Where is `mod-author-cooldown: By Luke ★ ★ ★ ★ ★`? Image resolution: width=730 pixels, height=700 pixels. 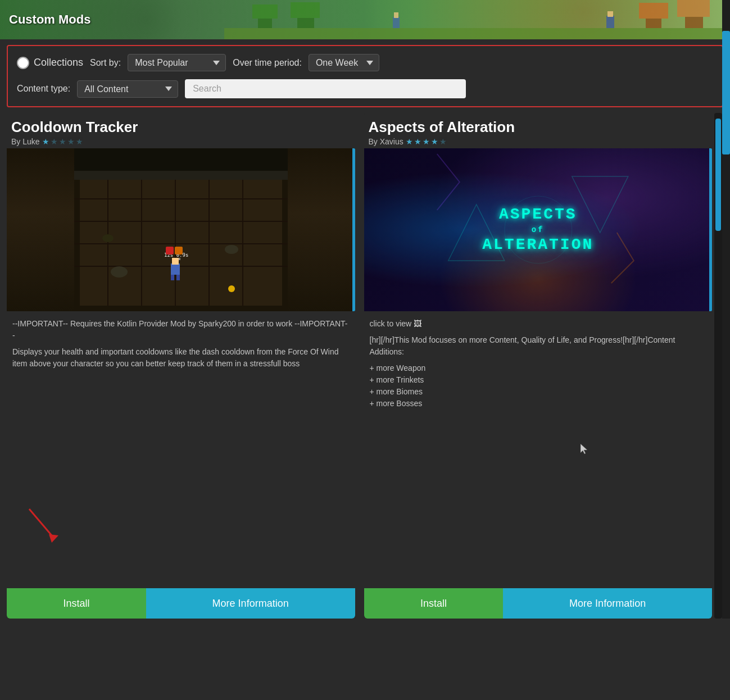 mod-author-cooldown: By Luke ★ ★ ★ ★ ★ is located at coordinates (181, 142).